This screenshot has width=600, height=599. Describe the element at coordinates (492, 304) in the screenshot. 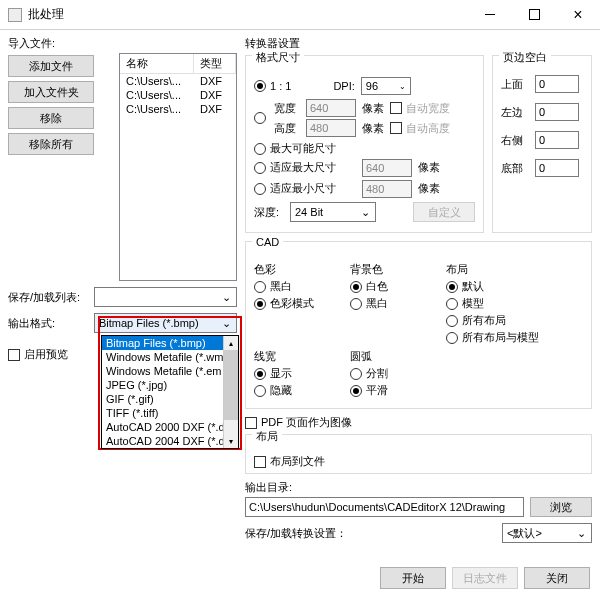

I see `layout-model-radio: 模型` at that location.